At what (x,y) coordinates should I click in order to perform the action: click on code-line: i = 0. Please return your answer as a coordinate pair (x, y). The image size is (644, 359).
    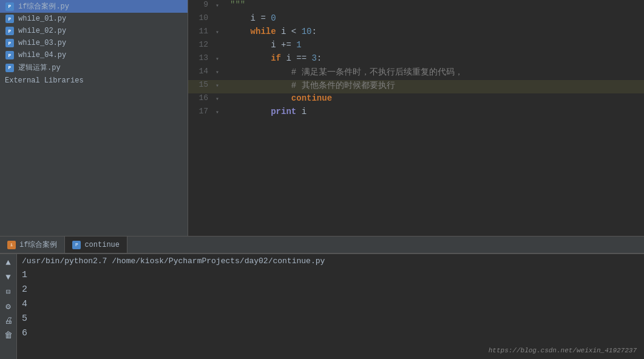
    Looking at the image, I should click on (436, 20).